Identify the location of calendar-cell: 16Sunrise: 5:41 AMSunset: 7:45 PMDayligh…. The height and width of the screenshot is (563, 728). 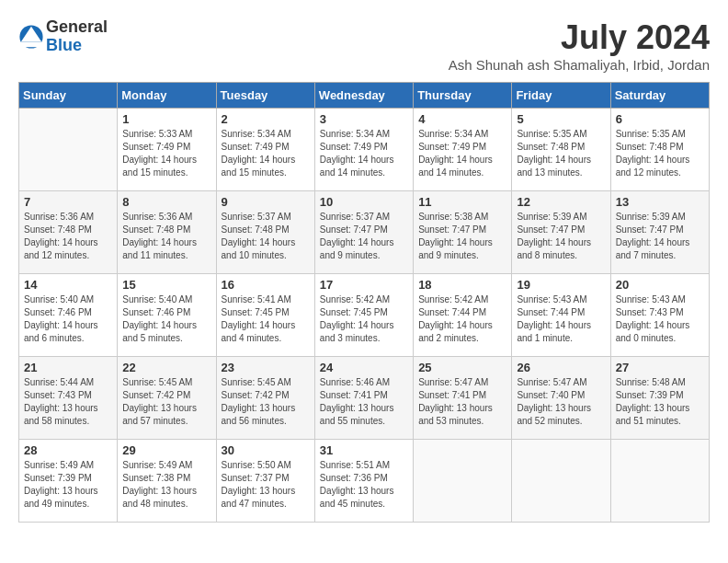
(265, 316).